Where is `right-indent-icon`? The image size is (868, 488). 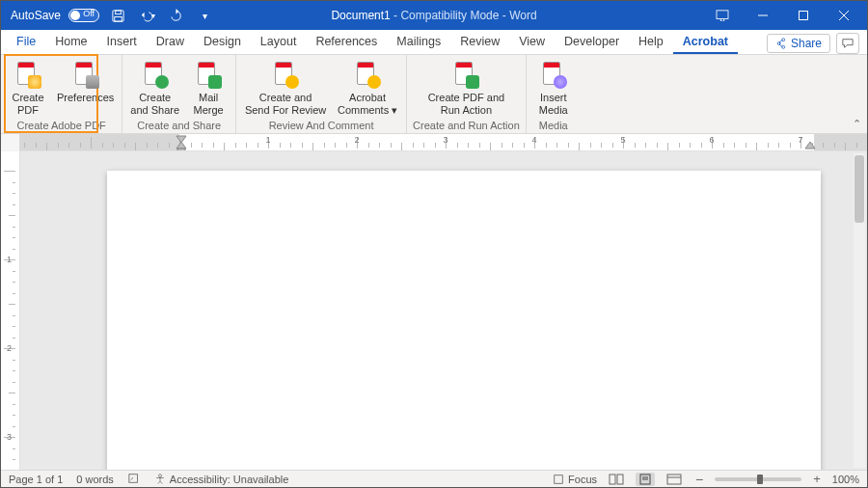
right-indent-icon is located at coordinates (810, 147).